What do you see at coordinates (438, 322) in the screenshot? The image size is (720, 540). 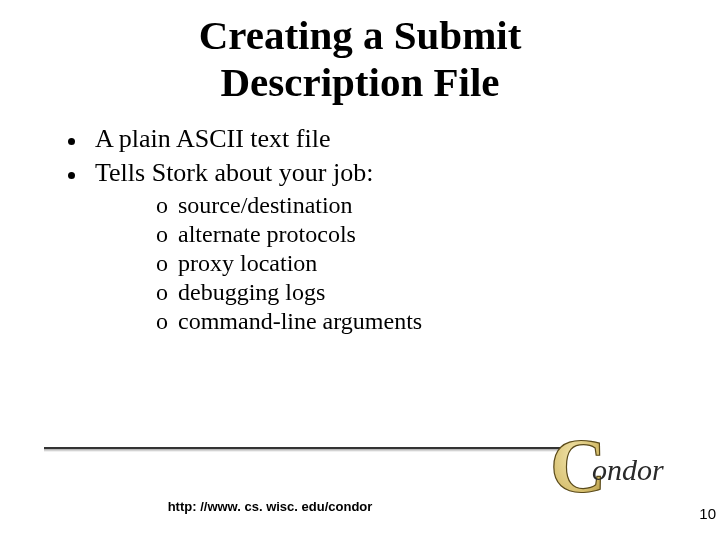 I see `sub-bullet-item: o command-line arguments` at bounding box center [438, 322].